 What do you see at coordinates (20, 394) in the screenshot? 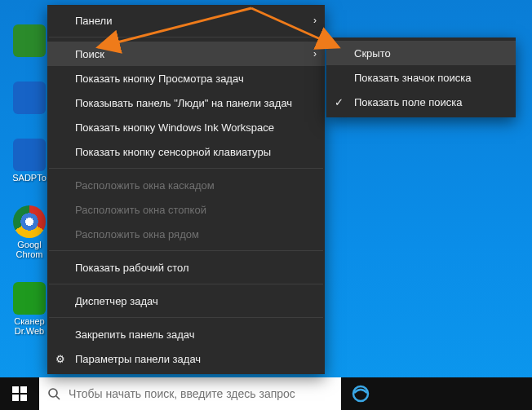
I see `start-button` at bounding box center [20, 394].